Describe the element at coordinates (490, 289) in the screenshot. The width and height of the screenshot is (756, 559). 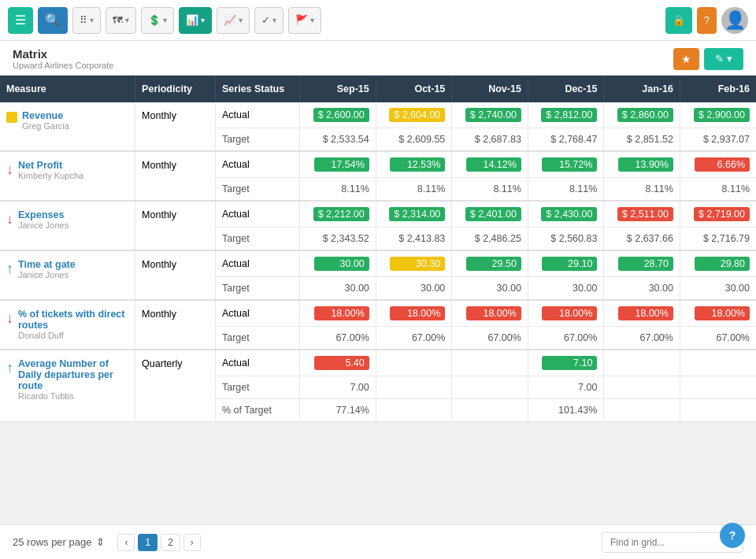
I see `target-cell-3-2: 30.00` at that location.